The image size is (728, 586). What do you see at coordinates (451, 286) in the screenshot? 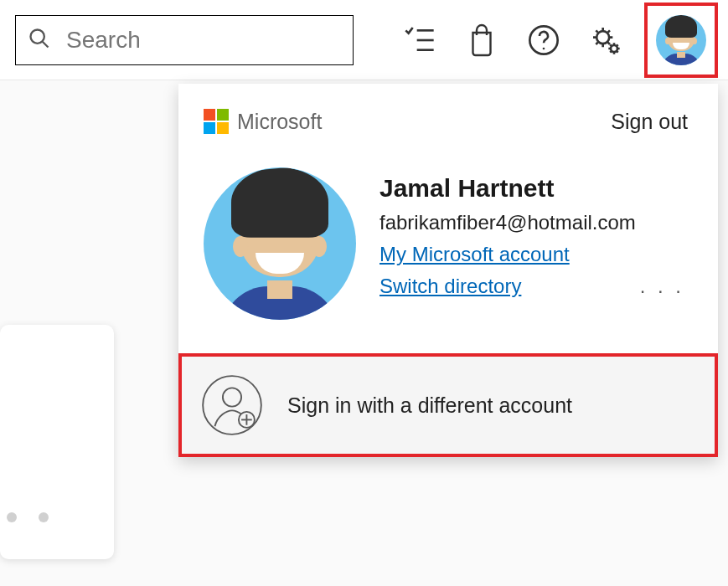
I see `switch-directory-link: Switch directory` at bounding box center [451, 286].